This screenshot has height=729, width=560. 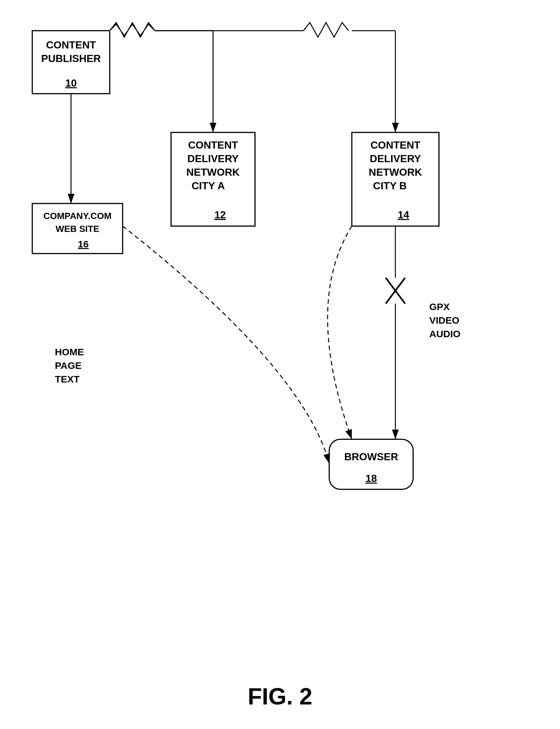 I want to click on browser-label: BROWSER, so click(x=371, y=457).